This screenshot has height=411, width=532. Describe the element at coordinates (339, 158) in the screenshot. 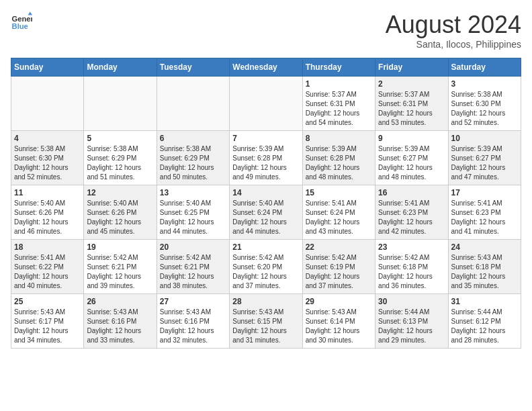

I see `calendar-cell: 8Sunrise: 5:39 AM Sunset: 6:28 PM Daylig…` at that location.